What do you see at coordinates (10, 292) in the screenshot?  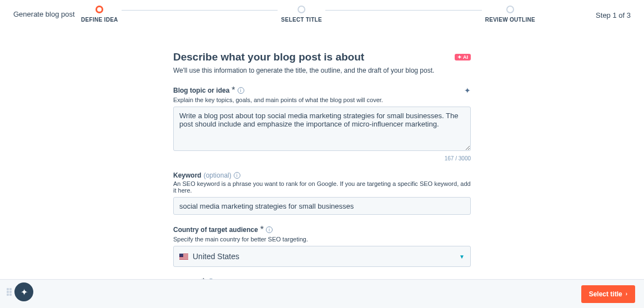 I see `drag-handle-icon` at bounding box center [10, 292].